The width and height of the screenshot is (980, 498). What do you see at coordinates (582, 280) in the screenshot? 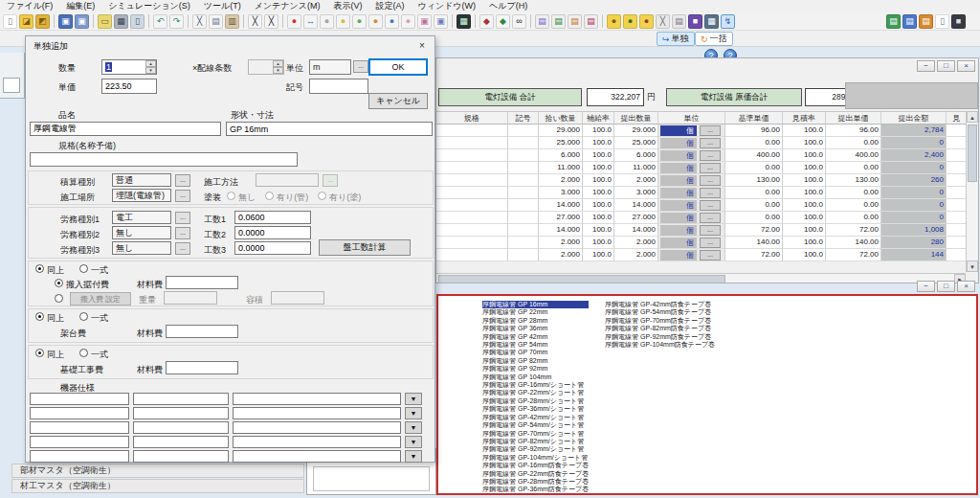
I see `horizontal-scroll-thumb` at bounding box center [582, 280].